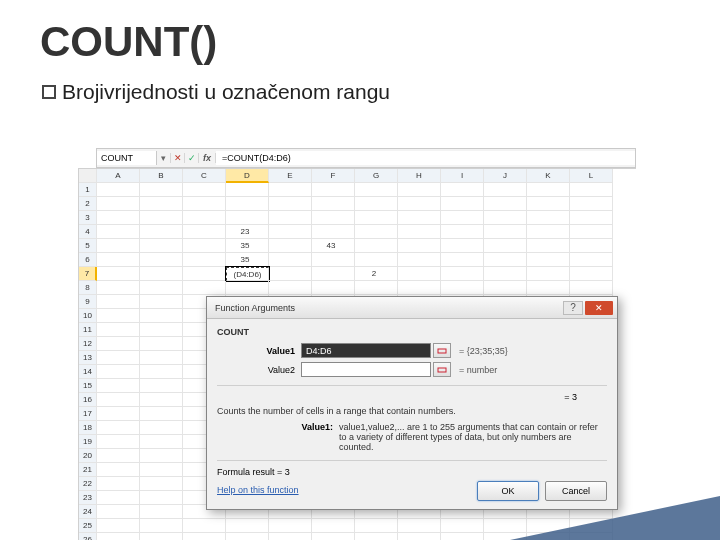 The image size is (720, 540). What do you see at coordinates (426, 158) in the screenshot?
I see `formula-input: =COUNT(D4:D6)` at bounding box center [426, 158].